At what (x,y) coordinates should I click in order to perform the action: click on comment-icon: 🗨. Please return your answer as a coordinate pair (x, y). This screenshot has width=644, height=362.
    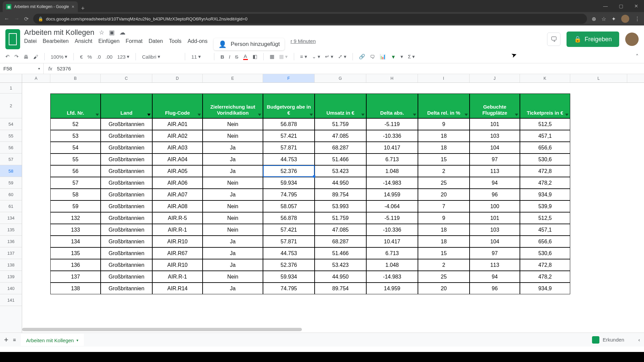
    Looking at the image, I should click on (372, 57).